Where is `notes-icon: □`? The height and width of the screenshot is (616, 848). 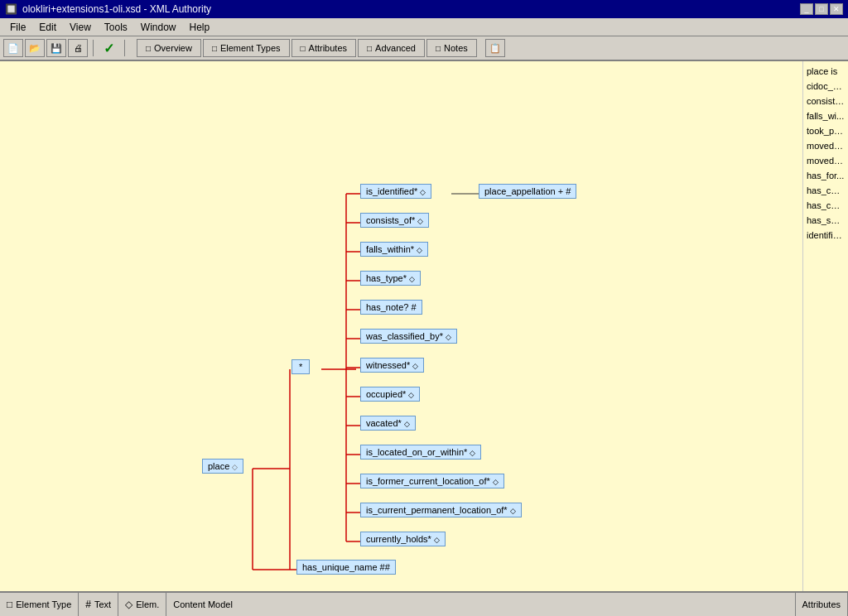 notes-icon: □ is located at coordinates (438, 48).